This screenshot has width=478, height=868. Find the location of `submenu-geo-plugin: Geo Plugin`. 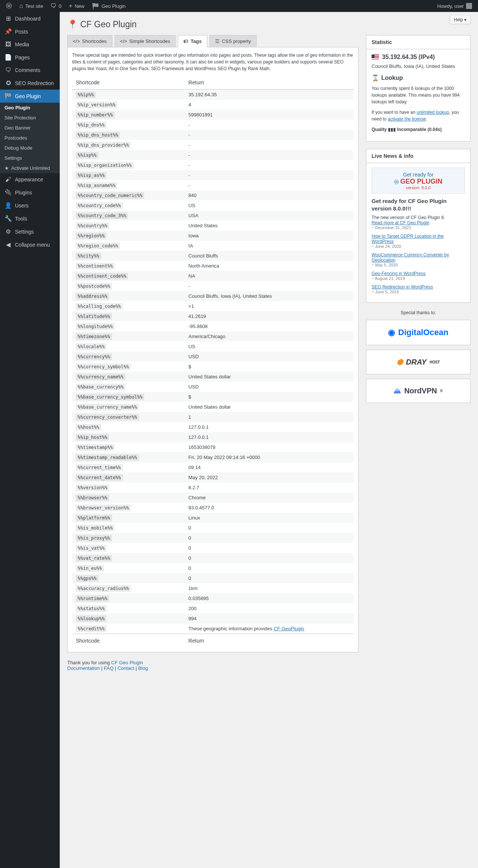

submenu-geo-plugin: Geo Plugin is located at coordinates (30, 107).